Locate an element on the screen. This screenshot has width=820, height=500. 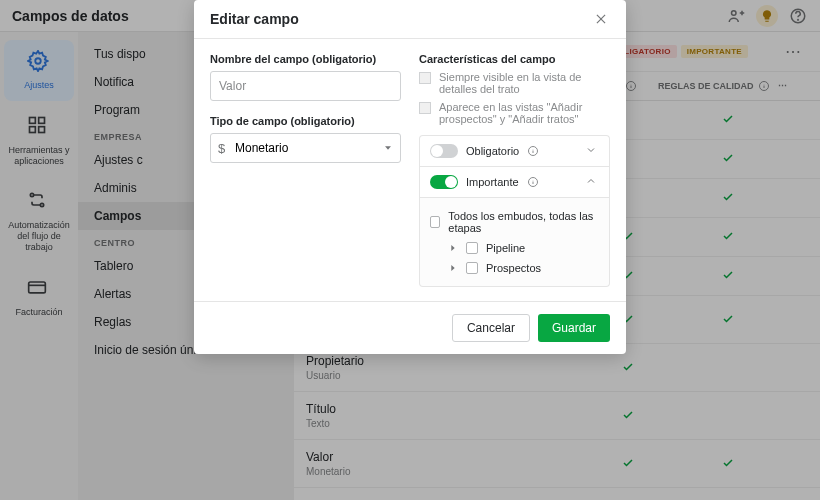
chevron-up-icon is located at coordinates (592, 182).